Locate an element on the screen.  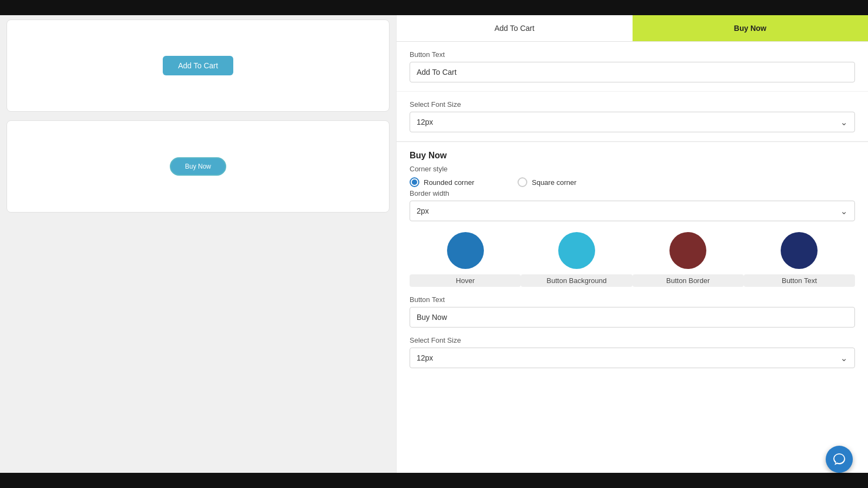
border-width-label: Border width is located at coordinates (633, 193).